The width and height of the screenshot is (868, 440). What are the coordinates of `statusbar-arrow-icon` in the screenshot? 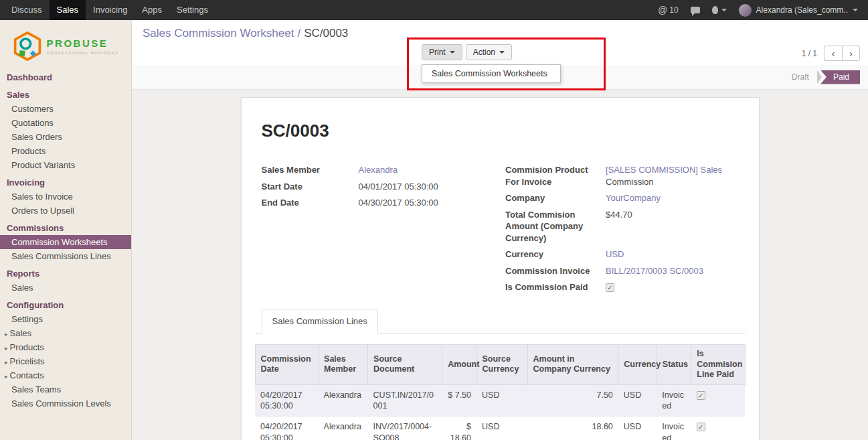 It's located at (819, 77).